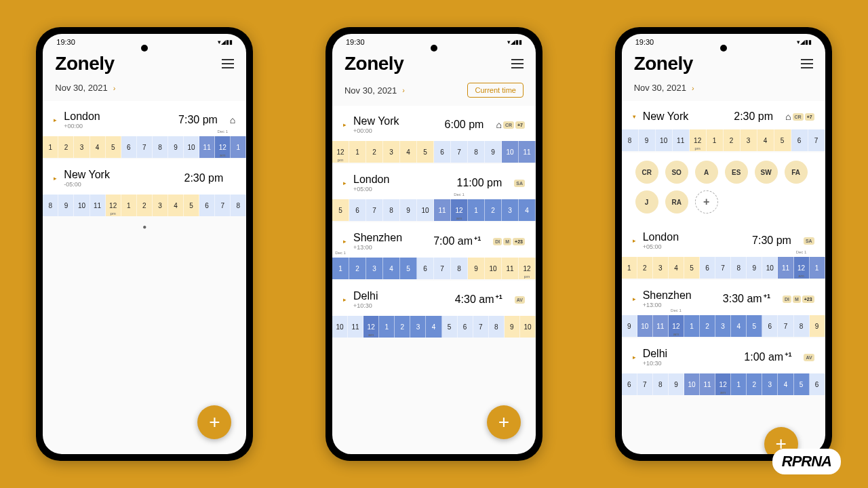 This screenshot has width=868, height=488. What do you see at coordinates (724, 384) in the screenshot?
I see `timeline: 6789101112am123456` at bounding box center [724, 384].